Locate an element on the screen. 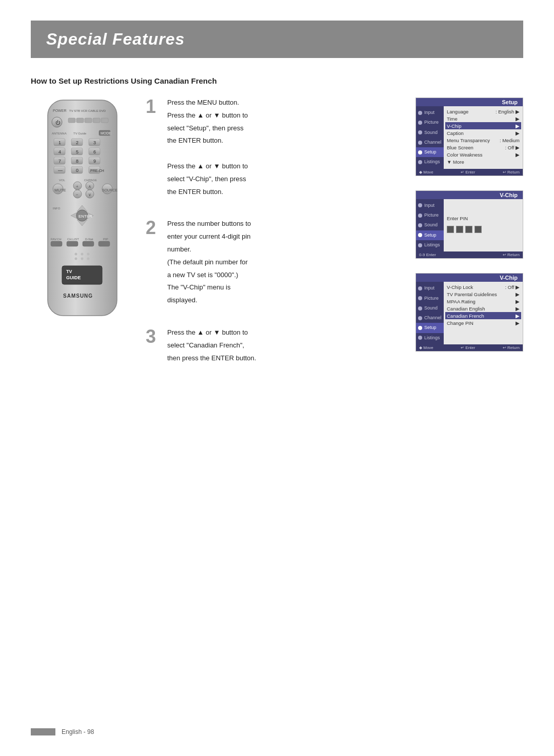 This screenshot has height=756, width=554. enter-pin-label: Enter PIN is located at coordinates (483, 219).